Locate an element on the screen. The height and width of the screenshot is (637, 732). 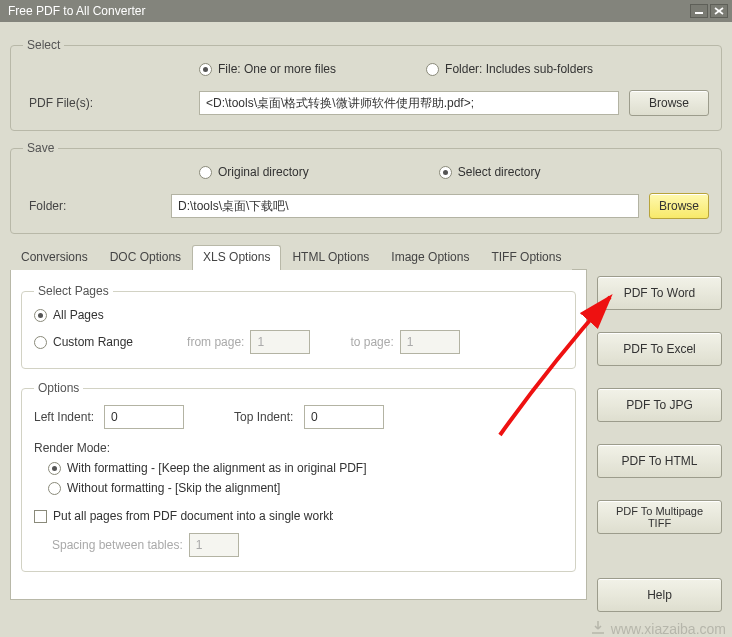
without-formatting-radio: Without formatting - [Skip the alignment… is located at coordinates (164, 488).